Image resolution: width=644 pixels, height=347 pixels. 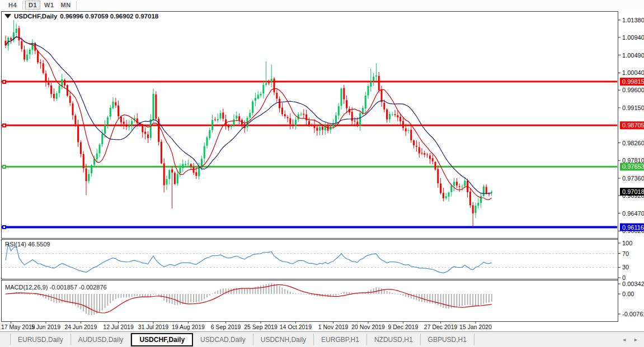 I want to click on svg-text: 24 Jun 2019, so click(x=81, y=327).